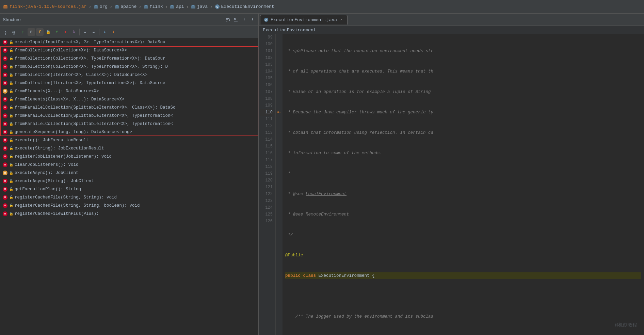  I want to click on panel-title: Structure, so click(12, 20).